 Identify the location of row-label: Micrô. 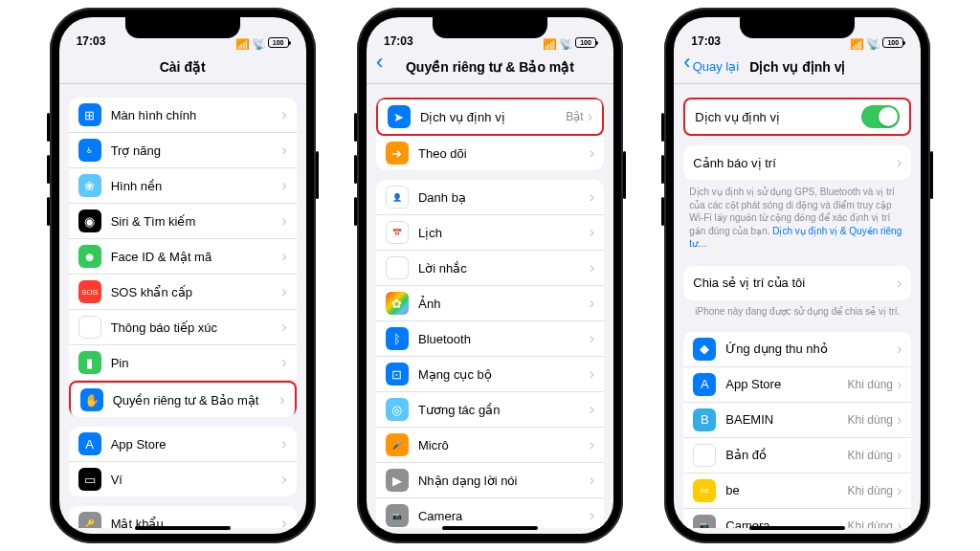
(503, 446).